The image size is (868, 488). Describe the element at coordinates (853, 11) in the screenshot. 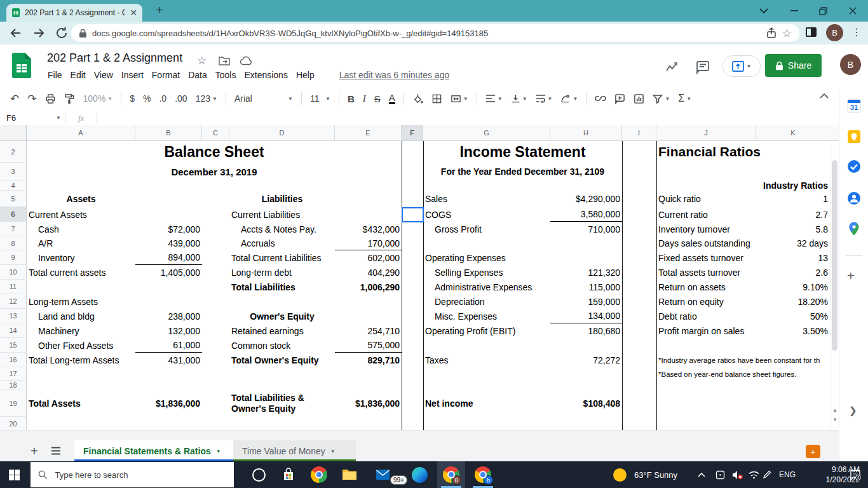

I see `close-button` at that location.